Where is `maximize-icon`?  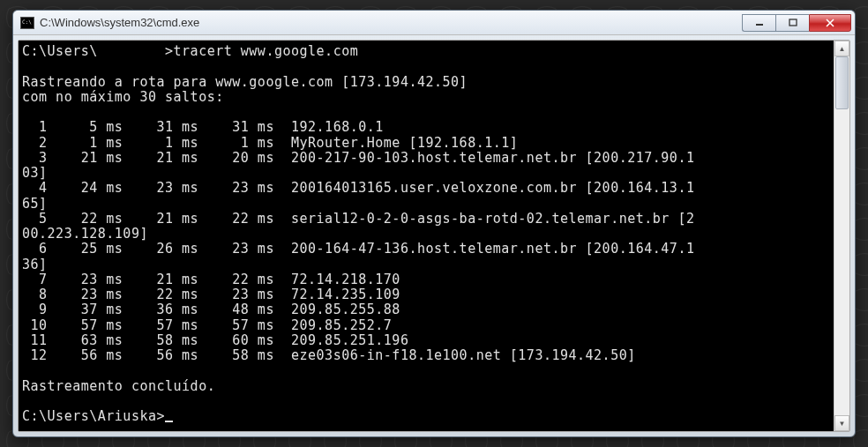 maximize-icon is located at coordinates (793, 23).